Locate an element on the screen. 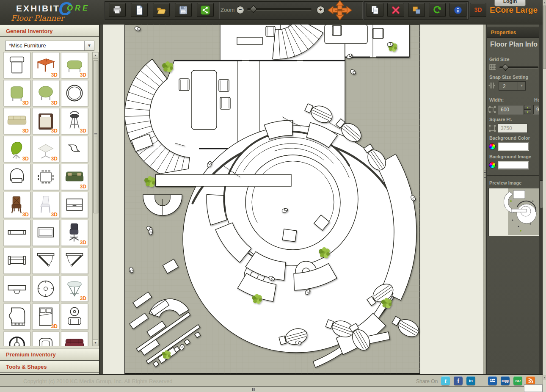 This screenshot has height=392, width=546. inventory-item-bed-plan: 3D is located at coordinates (46, 317).